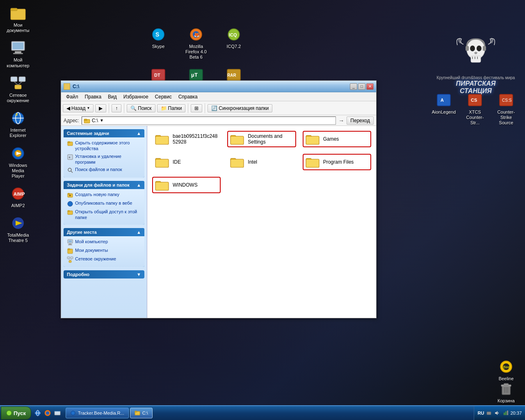  I want to click on tray-icon-network, so click(505, 413).